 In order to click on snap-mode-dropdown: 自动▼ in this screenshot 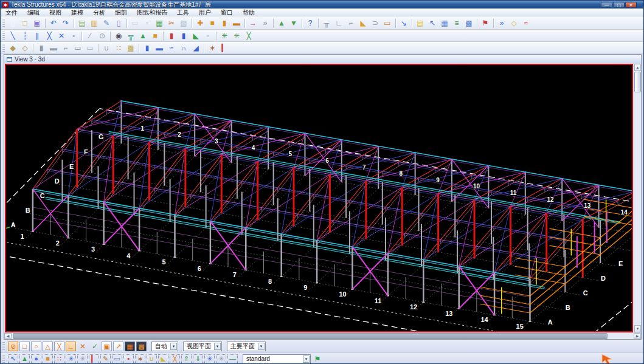, I will do `click(165, 346)`.